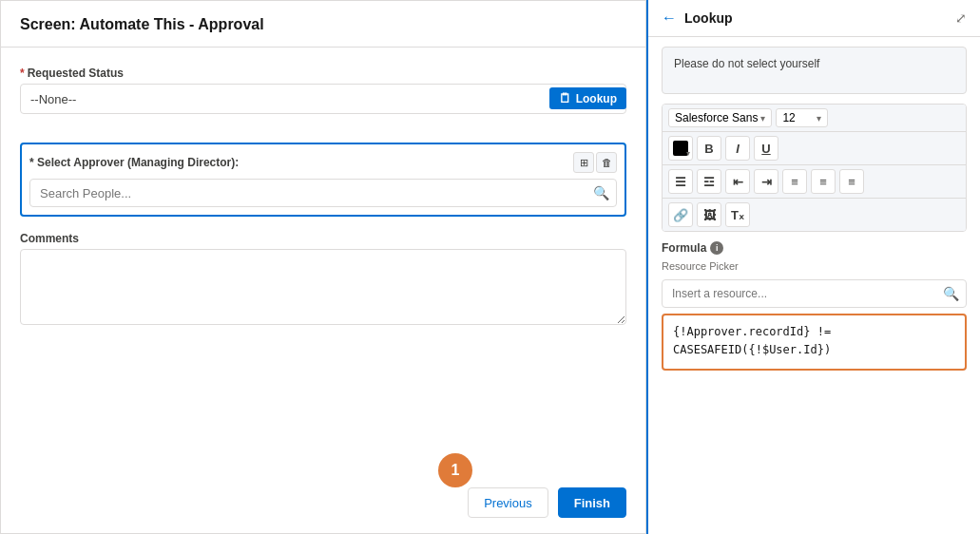  I want to click on formula-code-box: {!Approver.recordId} != CASESAFEID({!$Us…, so click(814, 342).